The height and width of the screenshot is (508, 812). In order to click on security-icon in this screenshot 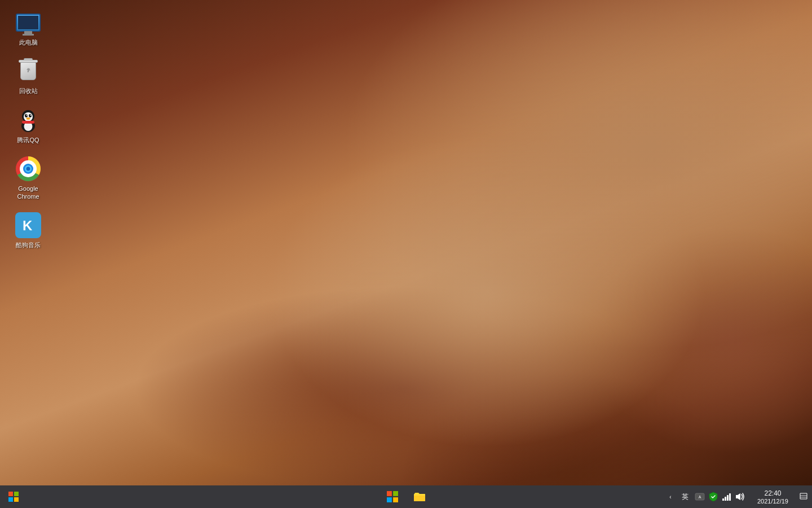, I will do `click(713, 497)`.